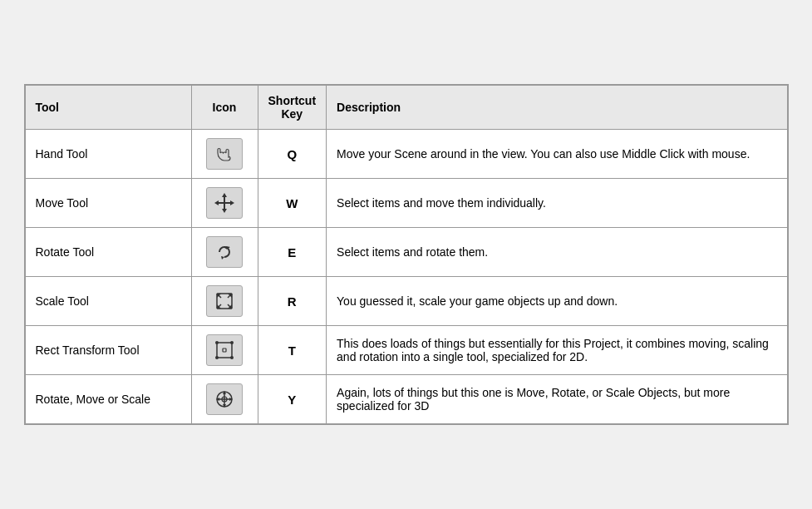  I want to click on tool-name: Rect Transform Tool, so click(108, 351).